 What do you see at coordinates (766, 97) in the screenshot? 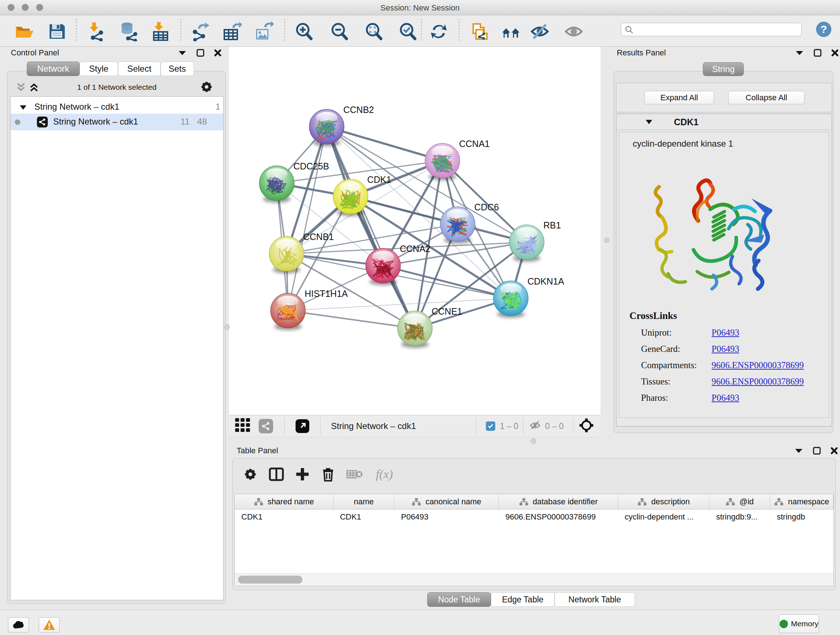
I see `collapse-all-button: Collapse All` at bounding box center [766, 97].